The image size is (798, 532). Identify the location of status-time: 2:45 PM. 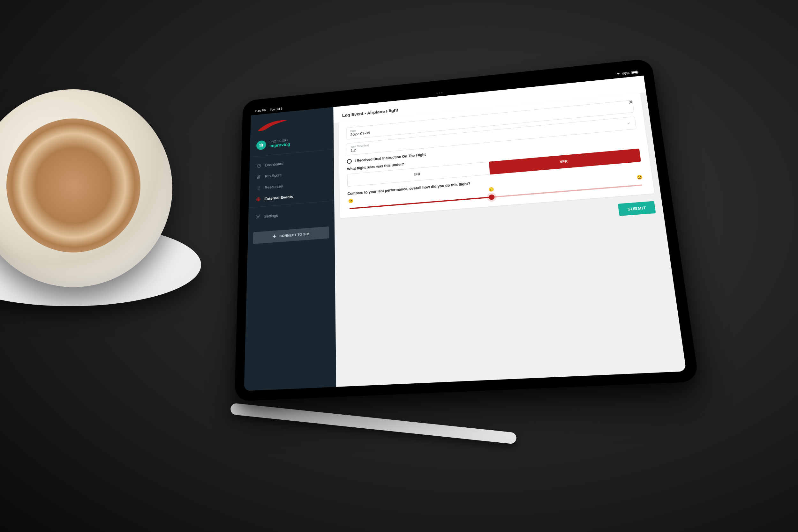
(260, 111).